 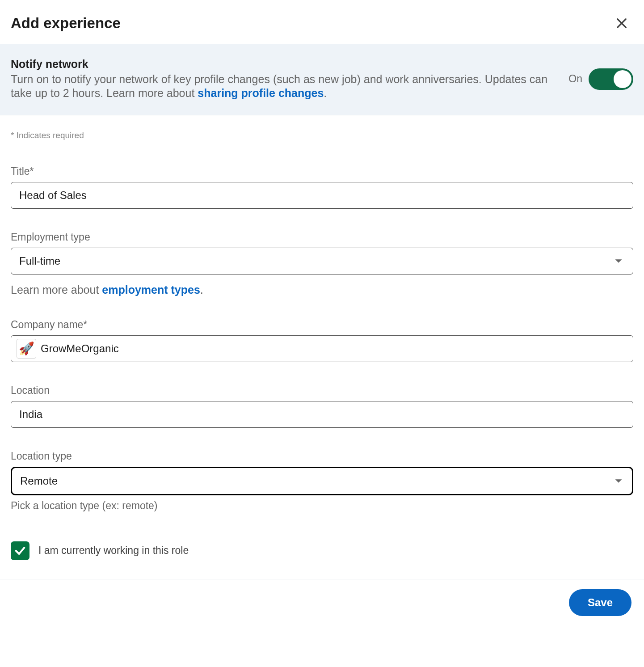 What do you see at coordinates (322, 325) in the screenshot?
I see `company-name-label: Company name*` at bounding box center [322, 325].